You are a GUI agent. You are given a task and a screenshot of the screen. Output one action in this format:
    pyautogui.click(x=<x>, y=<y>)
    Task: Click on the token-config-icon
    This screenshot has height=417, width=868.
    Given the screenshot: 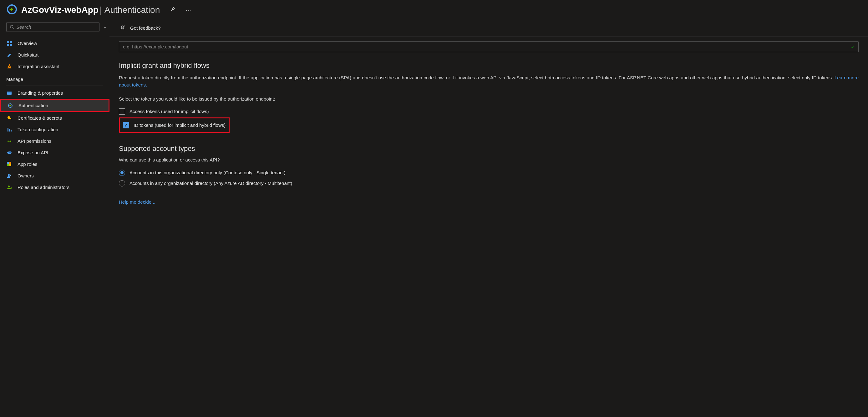 What is the action you would take?
    pyautogui.click(x=9, y=130)
    